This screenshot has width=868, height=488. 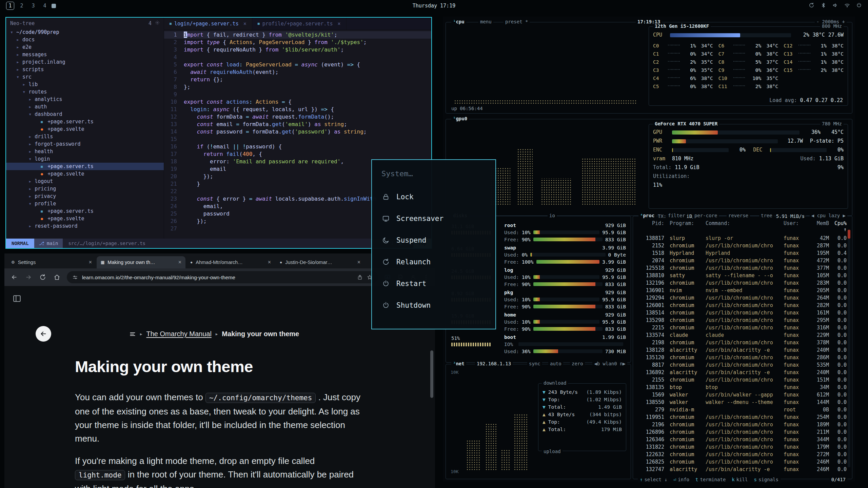 What do you see at coordinates (434, 284) in the screenshot?
I see `menu-item-restart: Restart` at bounding box center [434, 284].